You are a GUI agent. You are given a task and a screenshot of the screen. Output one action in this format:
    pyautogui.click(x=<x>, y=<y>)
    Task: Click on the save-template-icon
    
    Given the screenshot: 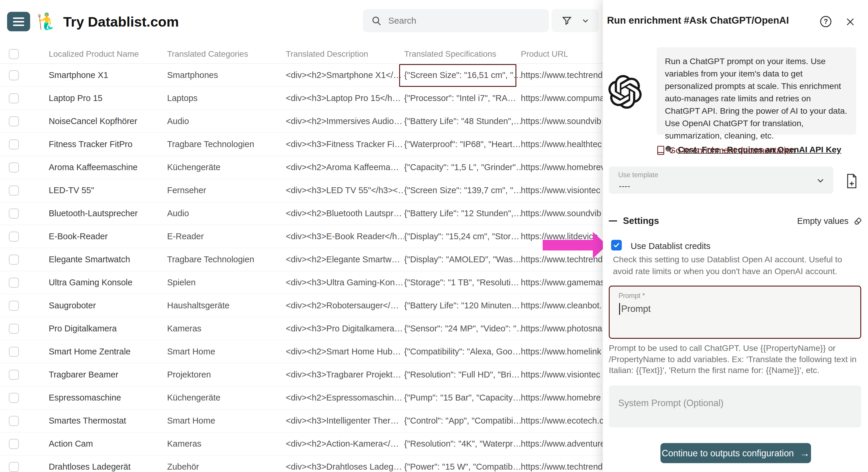 What is the action you would take?
    pyautogui.click(x=852, y=181)
    